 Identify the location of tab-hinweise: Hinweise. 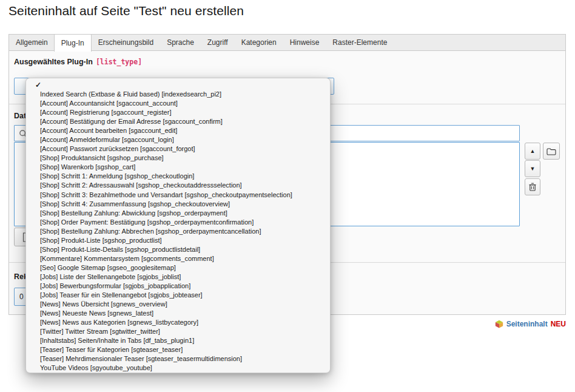
(304, 42).